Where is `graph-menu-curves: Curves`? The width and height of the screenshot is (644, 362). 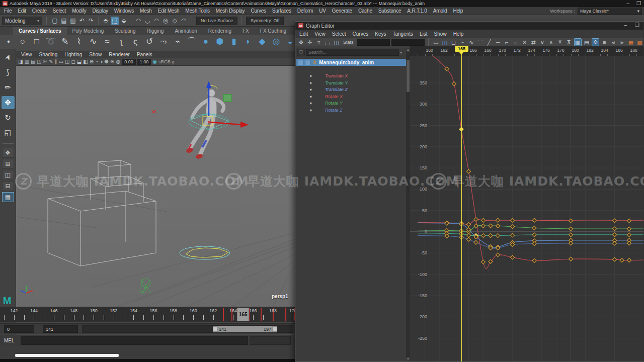
graph-menu-curves: Curves is located at coordinates (361, 34).